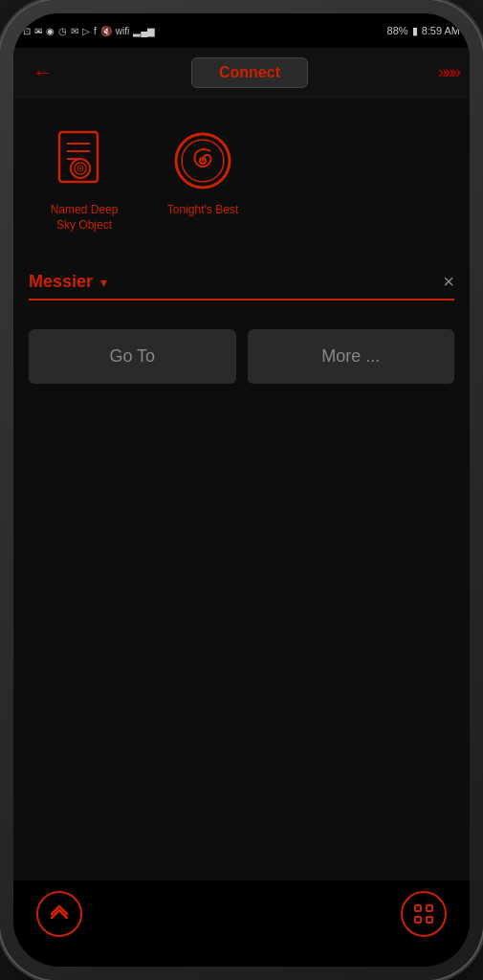 This screenshot has width=483, height=980. What do you see at coordinates (143, 31) in the screenshot?
I see `signal-icon: ▂▄▆` at bounding box center [143, 31].